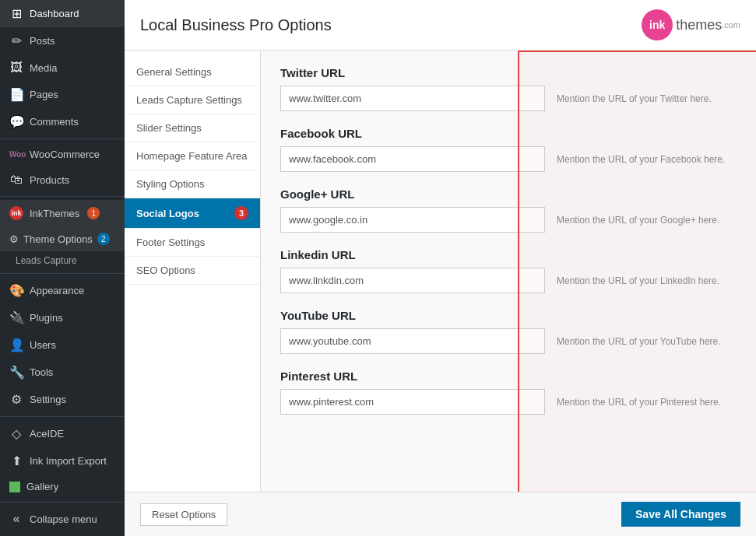  Describe the element at coordinates (62, 14) in the screenshot. I see `sidebar-item-dashboard: ⊞ Dashboard` at that location.